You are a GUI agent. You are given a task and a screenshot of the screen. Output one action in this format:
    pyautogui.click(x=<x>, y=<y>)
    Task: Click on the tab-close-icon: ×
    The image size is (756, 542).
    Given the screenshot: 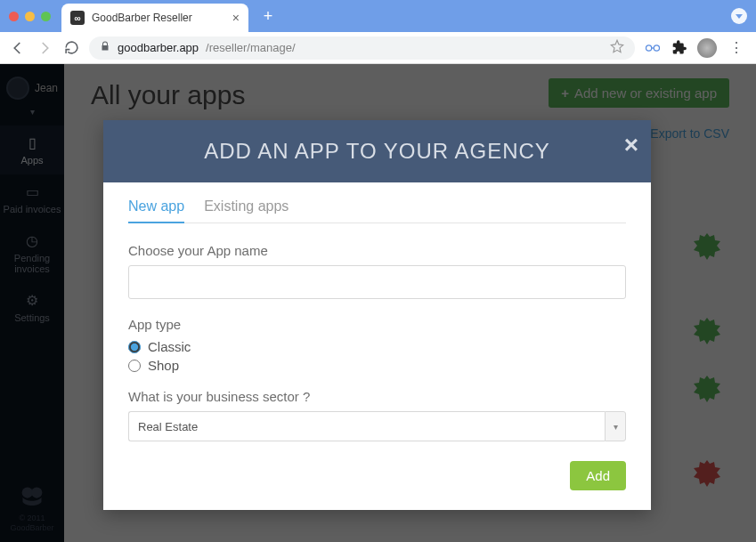 What is the action you would take?
    pyautogui.click(x=236, y=18)
    